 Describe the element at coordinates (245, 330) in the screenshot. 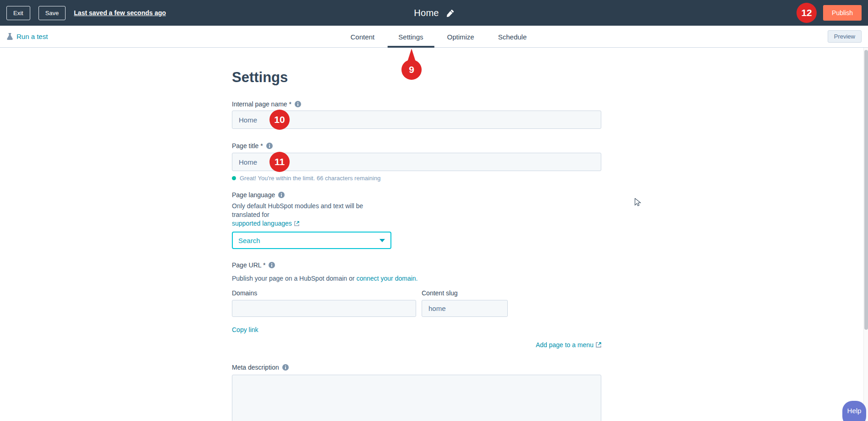

I see `copy-link-button: Copy link` at that location.